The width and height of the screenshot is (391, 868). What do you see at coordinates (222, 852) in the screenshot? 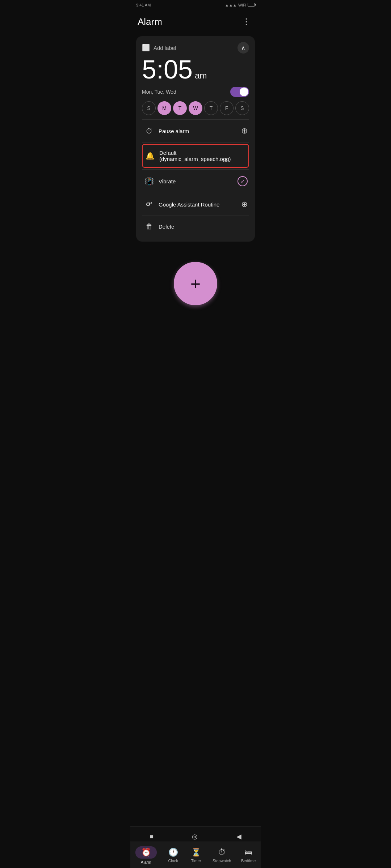
I see `stopwatch-nav-icon: ⏱` at bounding box center [222, 852].